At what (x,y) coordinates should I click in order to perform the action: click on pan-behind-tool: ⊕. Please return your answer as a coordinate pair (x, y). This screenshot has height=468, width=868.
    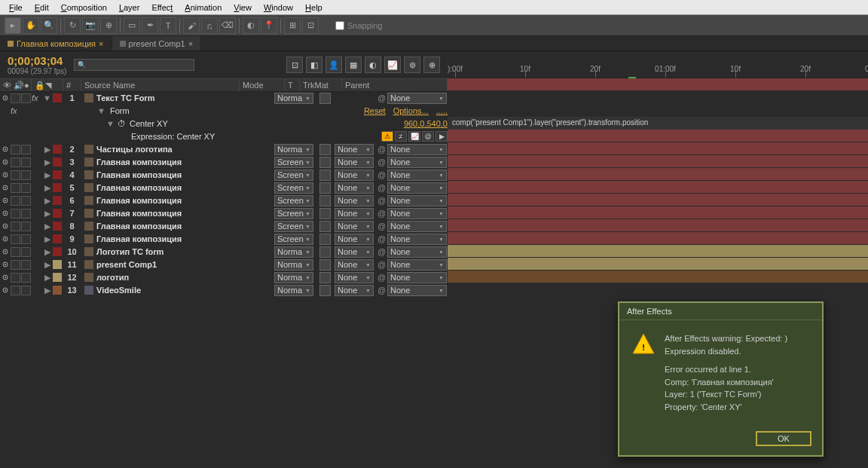
    Looking at the image, I should click on (108, 26).